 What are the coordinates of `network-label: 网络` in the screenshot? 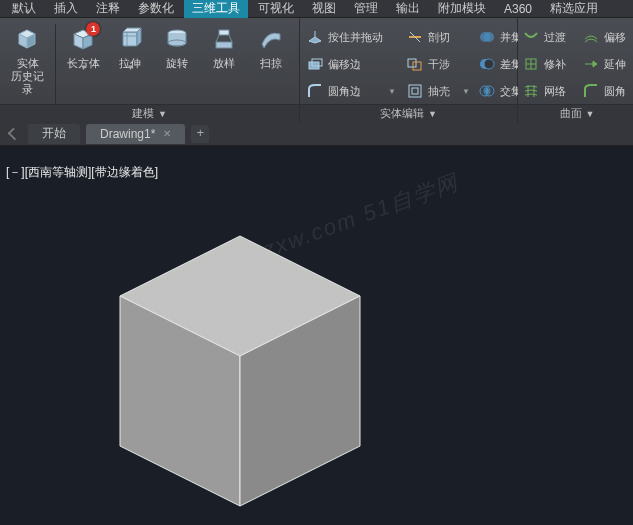 It's located at (559, 92).